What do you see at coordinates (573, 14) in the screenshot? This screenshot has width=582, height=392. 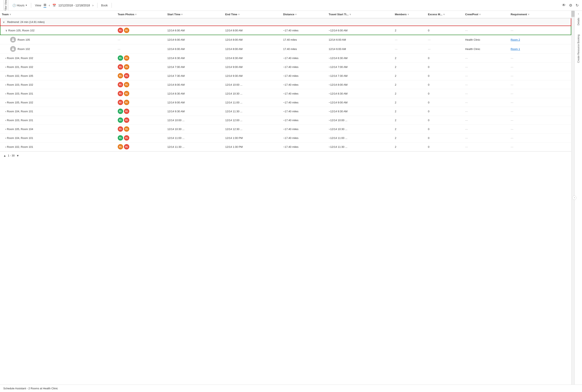 I see `scrollbar-thumb` at bounding box center [573, 14].